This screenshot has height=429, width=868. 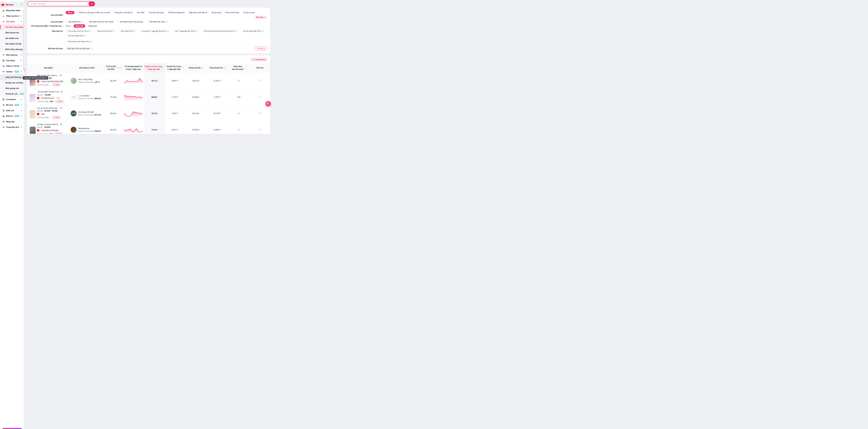 I want to click on condition-dropdown: Tổng lượt bán:Tất cả, so click(x=106, y=31).